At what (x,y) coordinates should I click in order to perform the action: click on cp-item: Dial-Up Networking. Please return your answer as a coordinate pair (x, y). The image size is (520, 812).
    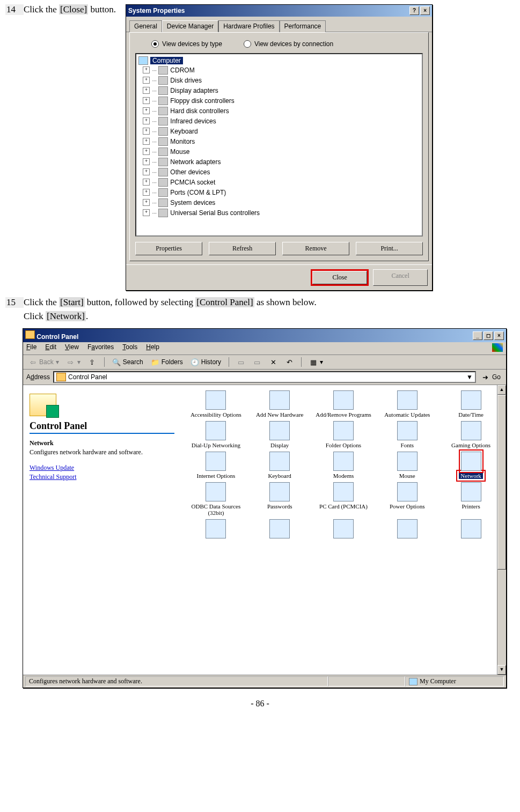
    Looking at the image, I should click on (216, 434).